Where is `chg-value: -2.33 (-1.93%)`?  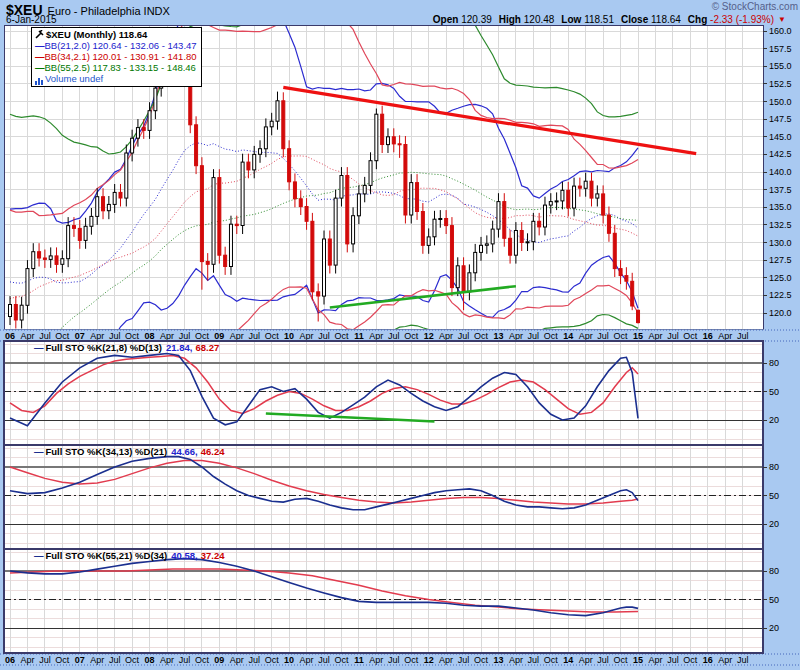 chg-value: -2.33 (-1.93%) is located at coordinates (742, 20).